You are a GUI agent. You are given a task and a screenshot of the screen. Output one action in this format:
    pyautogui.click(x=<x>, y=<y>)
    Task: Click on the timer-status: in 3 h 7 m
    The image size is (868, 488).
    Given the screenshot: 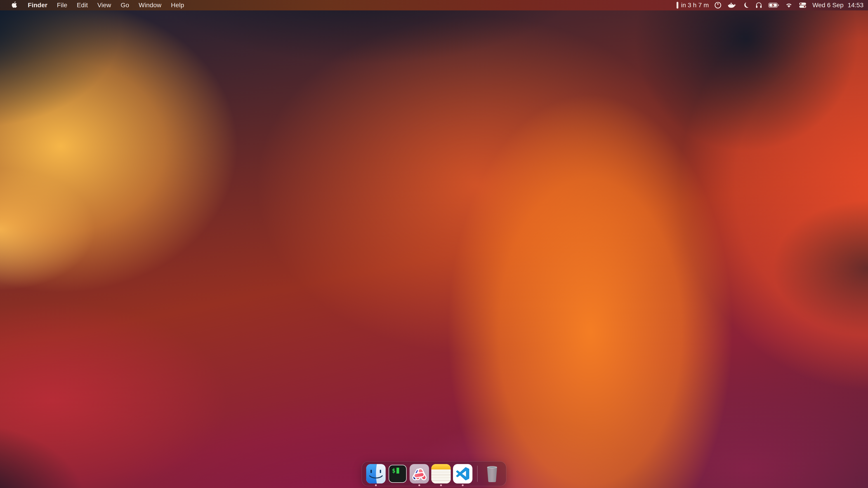 What is the action you would take?
    pyautogui.click(x=693, y=5)
    